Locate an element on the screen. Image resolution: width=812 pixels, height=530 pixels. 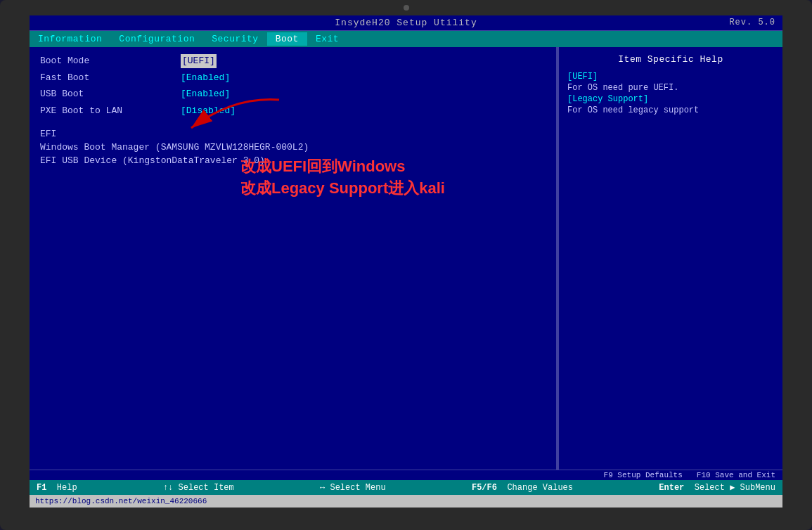
select-menu-key: ↔ Select Menu is located at coordinates (353, 488).